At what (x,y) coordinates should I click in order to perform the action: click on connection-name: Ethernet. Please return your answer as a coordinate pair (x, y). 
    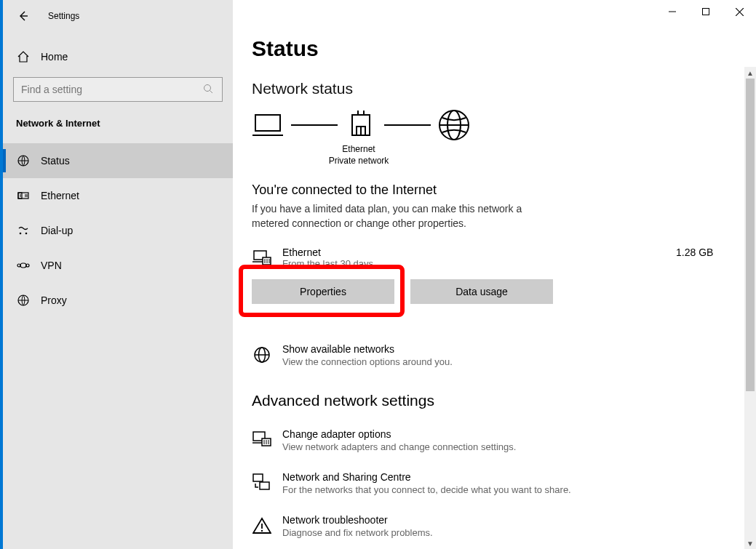
    Looking at the image, I should click on (464, 252).